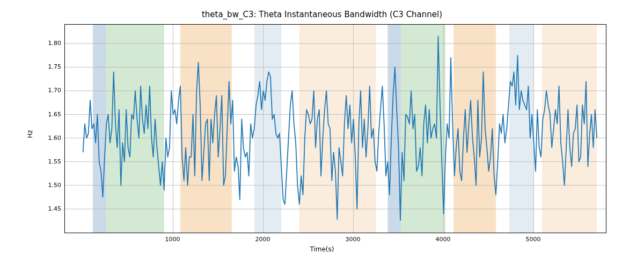  I want to click on y-tick-label: 1.50, so click(55, 184).